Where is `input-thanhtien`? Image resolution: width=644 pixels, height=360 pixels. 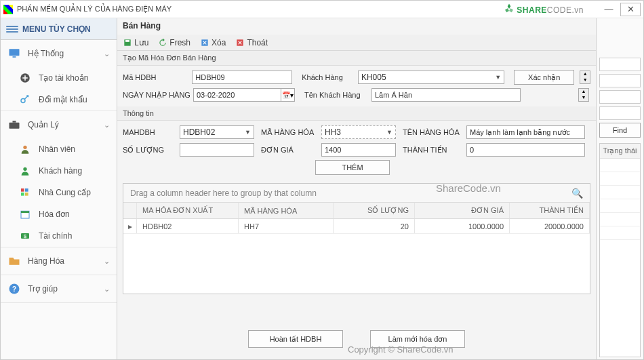 input-thanhtien is located at coordinates (526, 150).